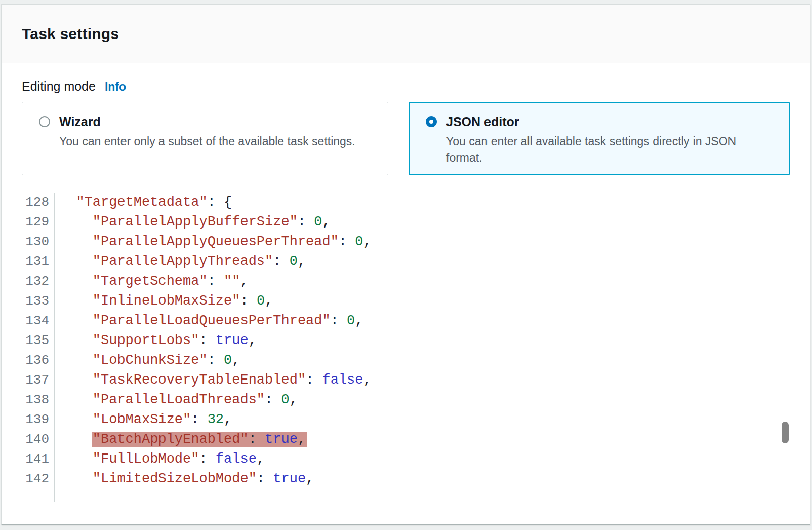 The width and height of the screenshot is (812, 530). Describe the element at coordinates (611, 140) in the screenshot. I see `json-editor-option-text: JSON editor You can enter all available …` at that location.